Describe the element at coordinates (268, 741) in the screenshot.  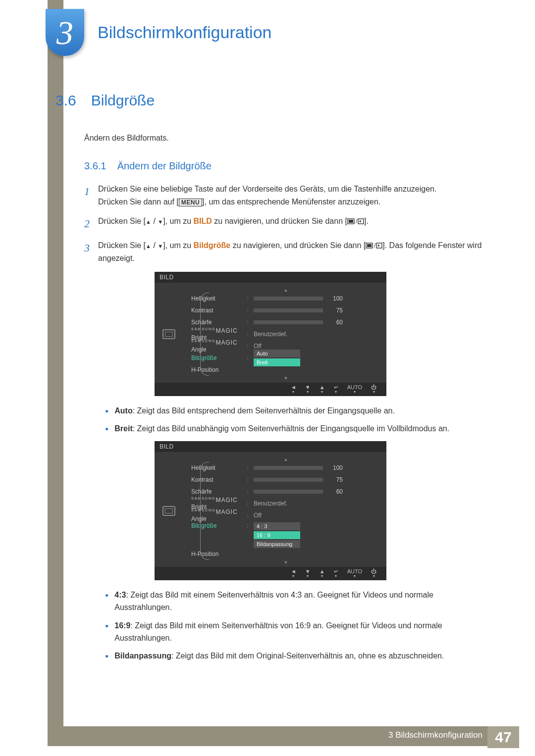
I see `page-footer: 3 Bildschirmkonfiguration 47` at that location.